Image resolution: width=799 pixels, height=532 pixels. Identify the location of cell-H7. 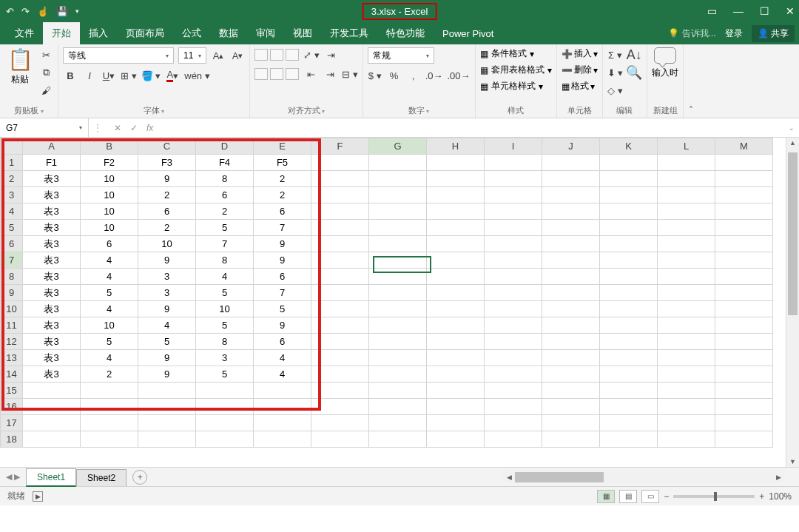
(456, 260).